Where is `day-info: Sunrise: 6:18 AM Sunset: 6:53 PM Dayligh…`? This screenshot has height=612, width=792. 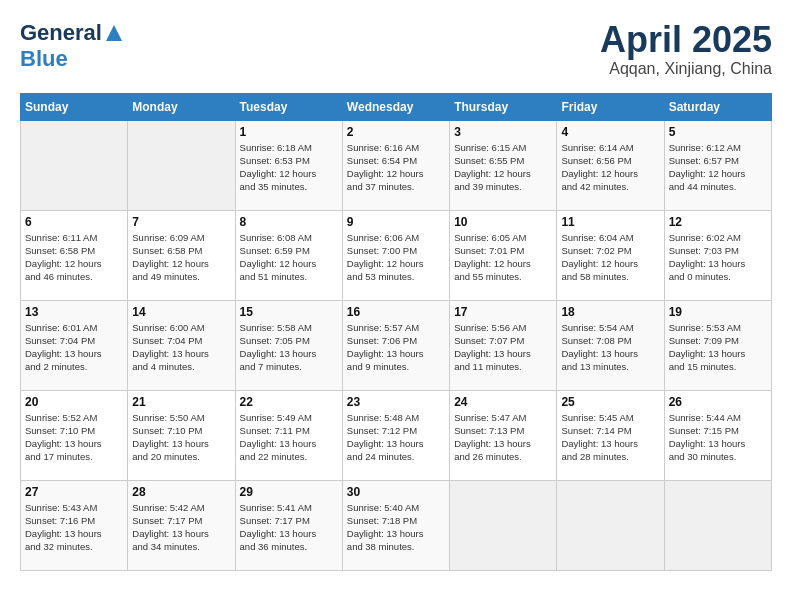
day-info: Sunrise: 6:18 AM Sunset: 6:53 PM Dayligh… is located at coordinates (289, 168).